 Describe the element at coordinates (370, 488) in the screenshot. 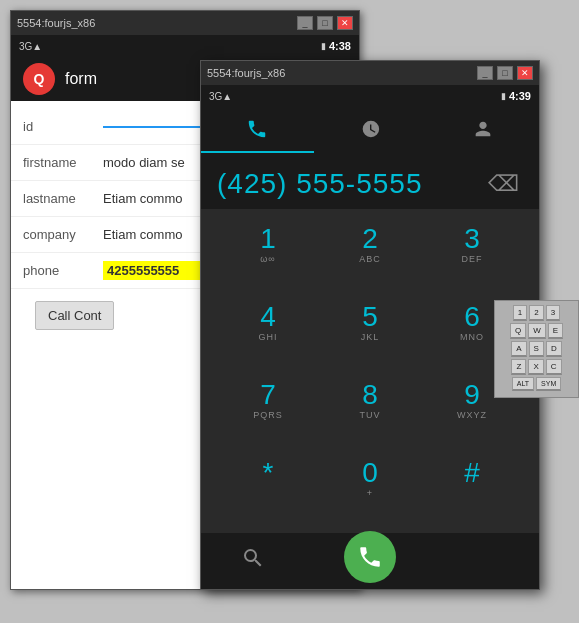

I see `keypad-row-4: * 0 + #` at that location.